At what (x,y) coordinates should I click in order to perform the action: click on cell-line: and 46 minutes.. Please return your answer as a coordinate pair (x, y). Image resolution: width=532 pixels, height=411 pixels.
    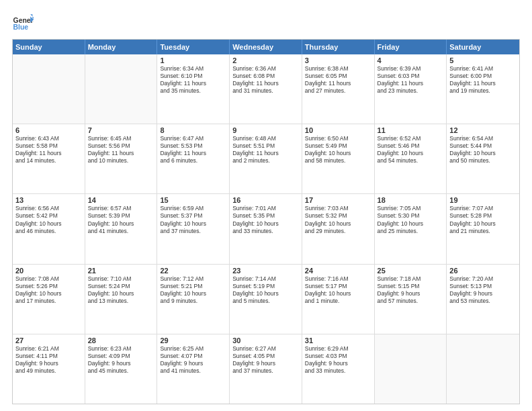
    Looking at the image, I should click on (48, 231).